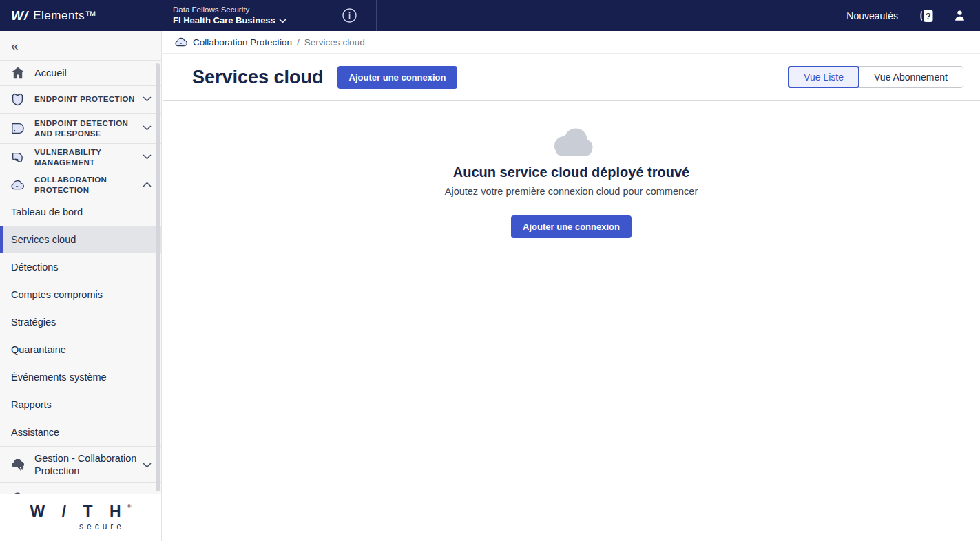  I want to click on account-scope-label: FI Health Care Business, so click(225, 21).